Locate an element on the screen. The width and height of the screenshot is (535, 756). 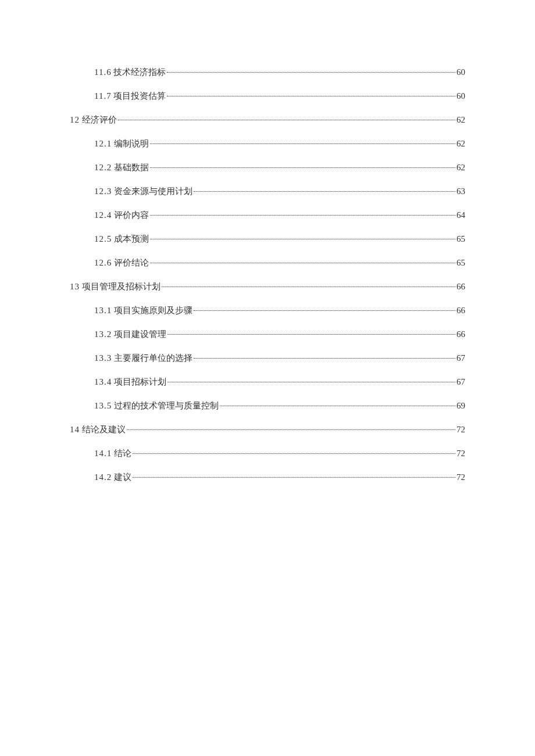
toc-entry: 13.5 过程的技术管理与质量控制 69 is located at coordinates (268, 406).